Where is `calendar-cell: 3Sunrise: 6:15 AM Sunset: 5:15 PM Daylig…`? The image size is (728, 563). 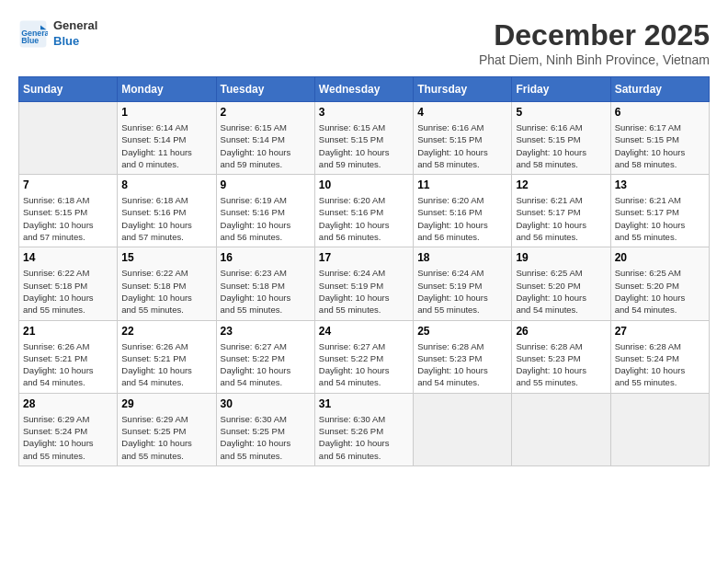
calendar-cell: 3Sunrise: 6:15 AM Sunset: 5:15 PM Daylig… is located at coordinates (364, 138).